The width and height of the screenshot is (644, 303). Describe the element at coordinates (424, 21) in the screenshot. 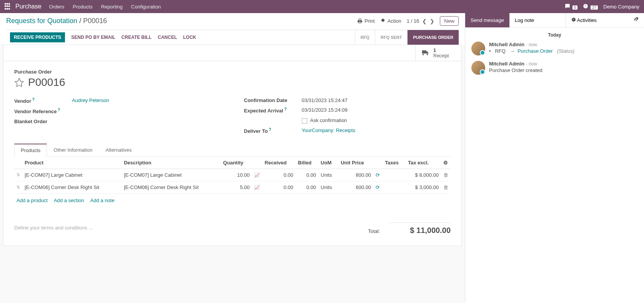

I see `pager-prev: ❮` at that location.